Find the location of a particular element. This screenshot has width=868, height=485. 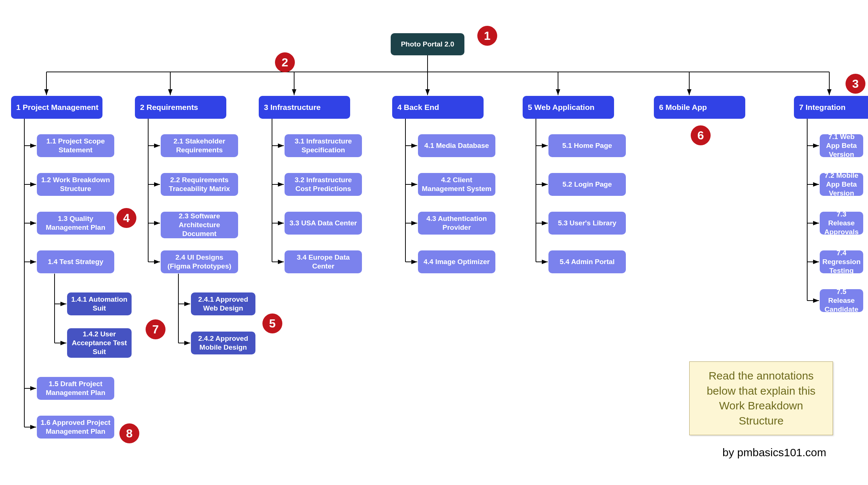

wbs-cat-5: 5 Web Application is located at coordinates (568, 107).